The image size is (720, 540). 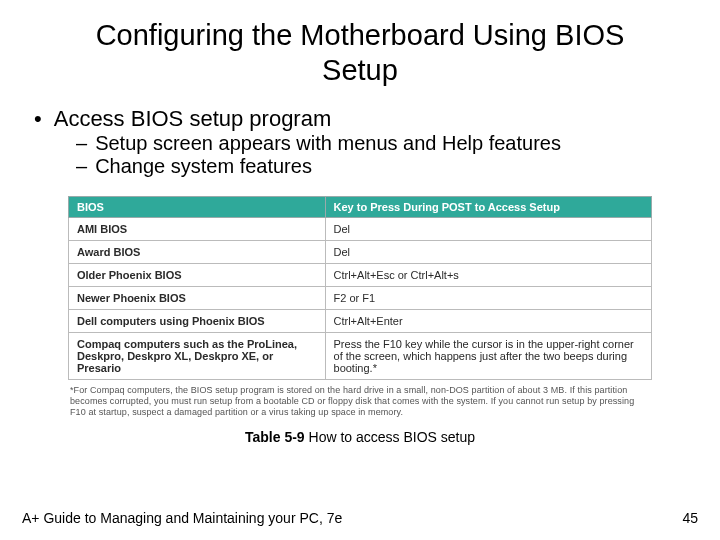 I want to click on table-footnote: *For Compaq computers, the BIOS setup pr…, so click(x=360, y=402).